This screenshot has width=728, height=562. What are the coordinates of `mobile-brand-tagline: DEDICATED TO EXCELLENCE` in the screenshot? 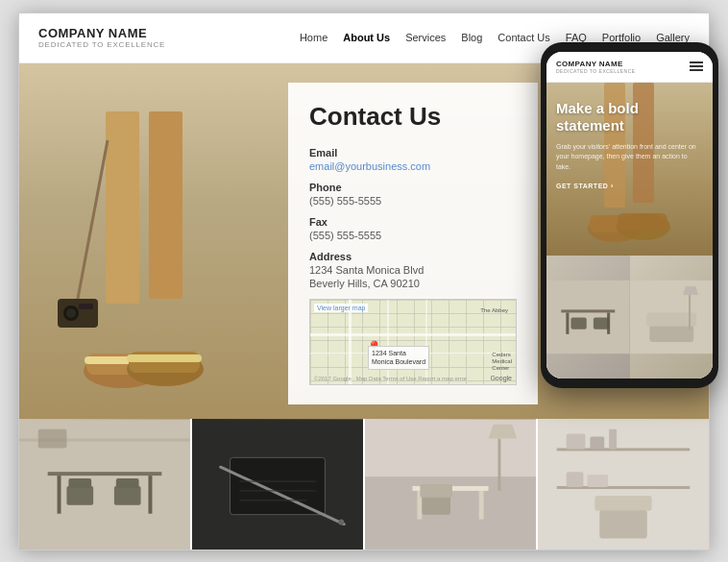 It's located at (595, 71).